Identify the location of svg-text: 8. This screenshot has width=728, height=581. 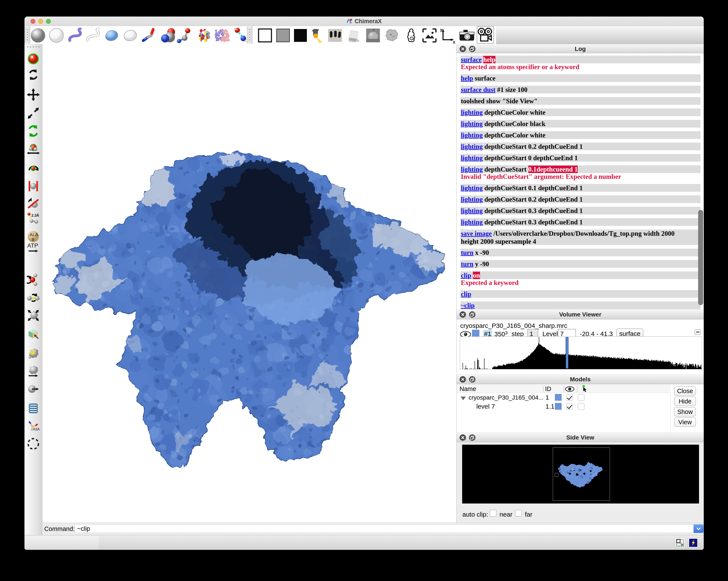
(33, 239).